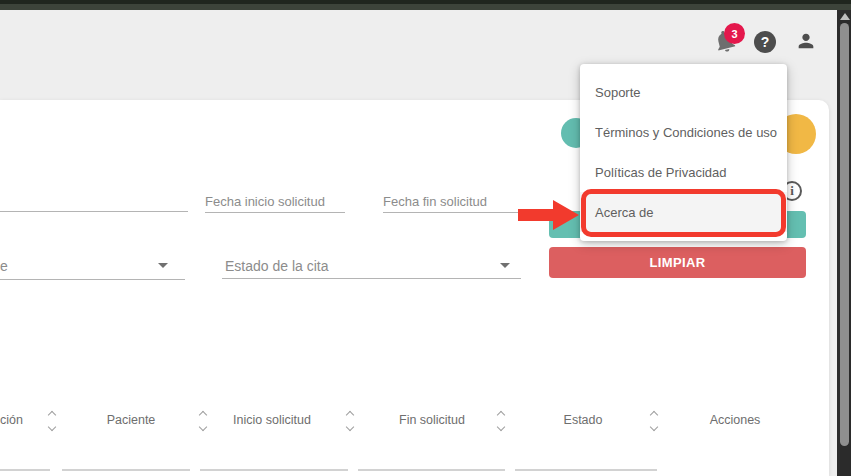 The height and width of the screenshot is (476, 851). I want to click on left-select-field: e, so click(92, 269).